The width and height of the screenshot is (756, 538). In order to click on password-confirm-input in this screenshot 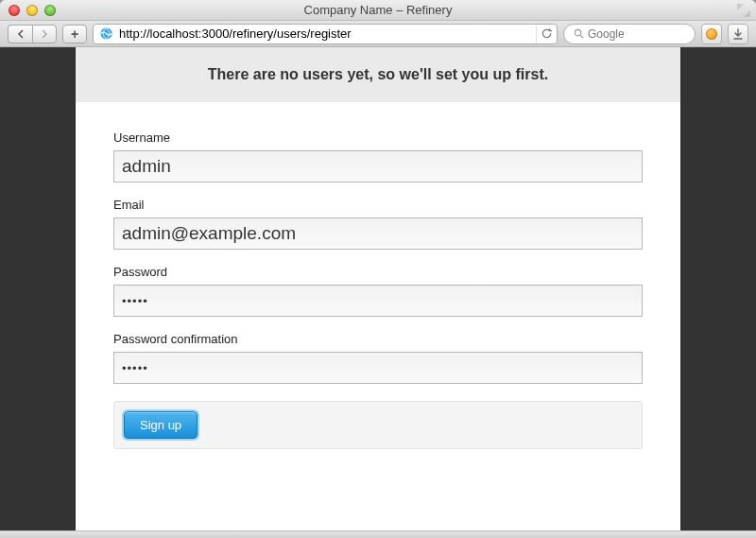, I will do `click(378, 368)`.